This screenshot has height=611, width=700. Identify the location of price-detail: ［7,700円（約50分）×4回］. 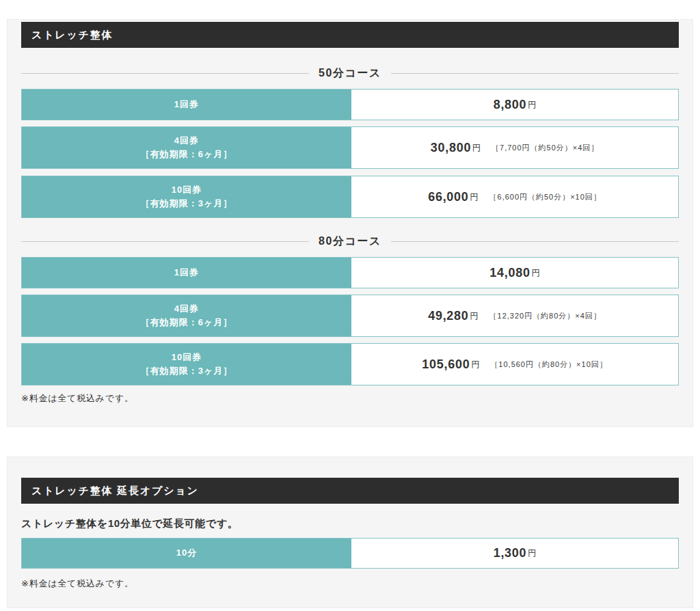
(546, 148).